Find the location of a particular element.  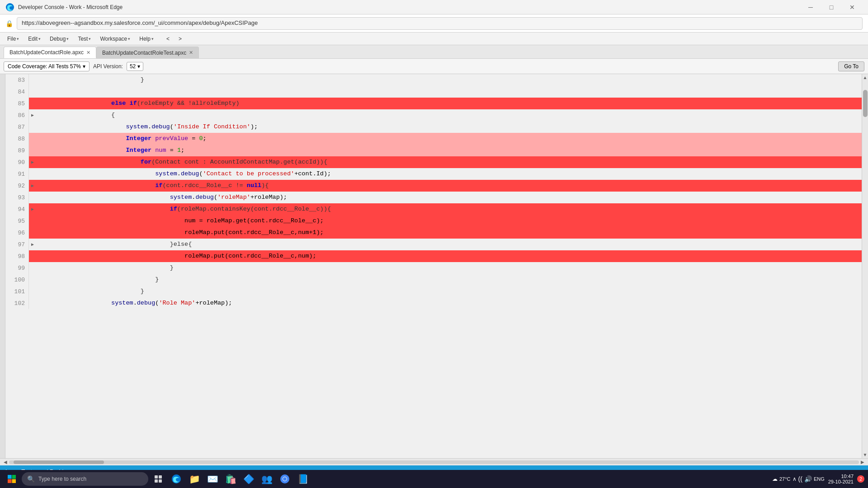

menu-test: Test ▾ is located at coordinates (84, 39).